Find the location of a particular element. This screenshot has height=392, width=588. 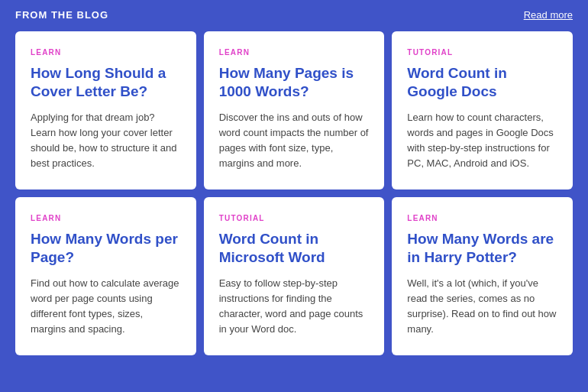

card-description: Learn how to count characters, words and… is located at coordinates (483, 141).